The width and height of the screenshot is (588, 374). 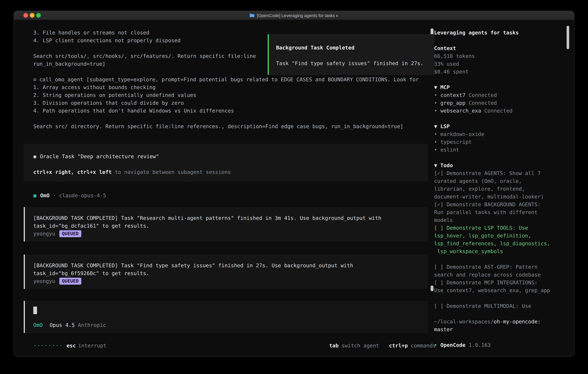 I want to click on app-name: OpenCode, so click(x=453, y=345).